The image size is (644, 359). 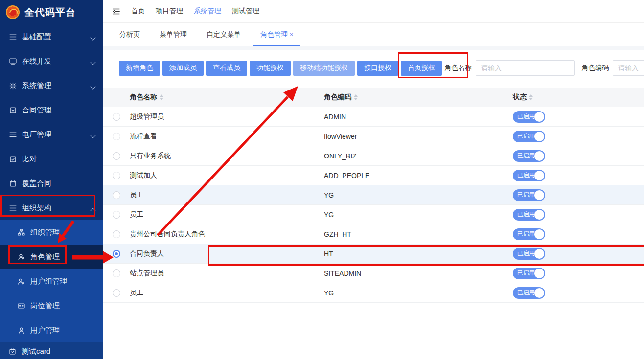 I want to click on tab-menu-mgmt: 菜单管理, so click(x=173, y=34).